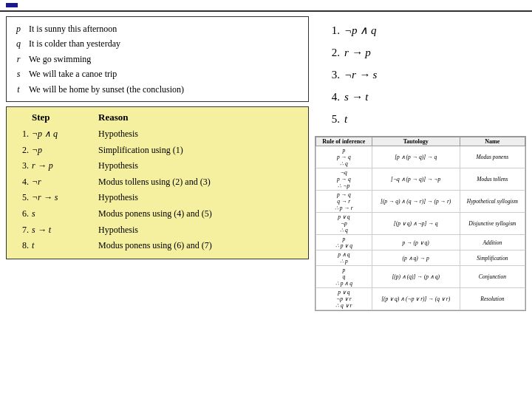 Image resolution: width=532 pixels, height=399 pixels. What do you see at coordinates (331, 97) in the screenshot?
I see `num-label: 4.` at bounding box center [331, 97].